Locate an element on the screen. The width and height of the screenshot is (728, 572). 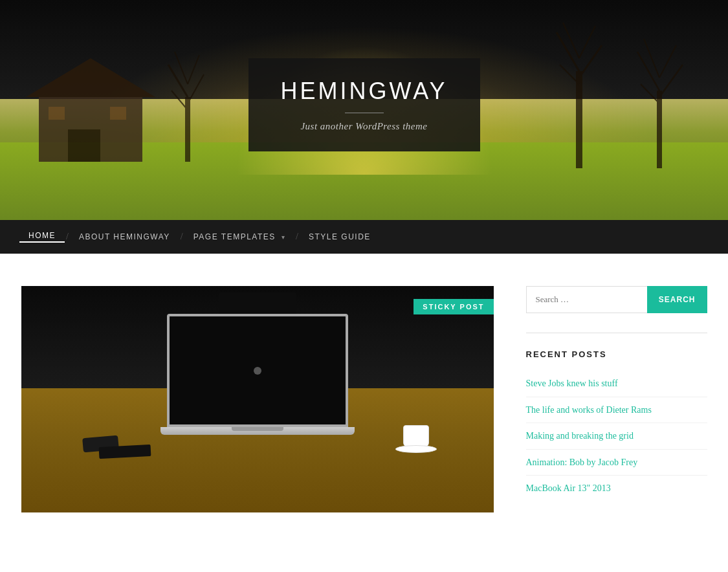
nav-item-templates: PAGE TEMPLATES ▾ is located at coordinates (239, 237).